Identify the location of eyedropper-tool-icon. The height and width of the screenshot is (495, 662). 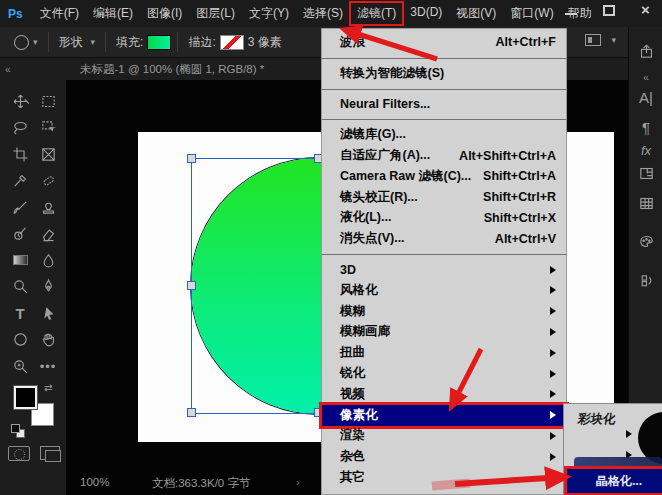
(20, 182).